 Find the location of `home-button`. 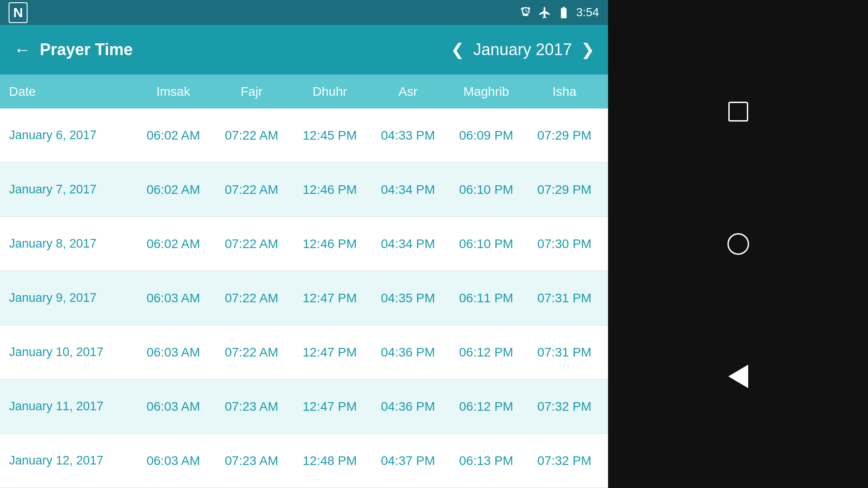

home-button is located at coordinates (738, 244).